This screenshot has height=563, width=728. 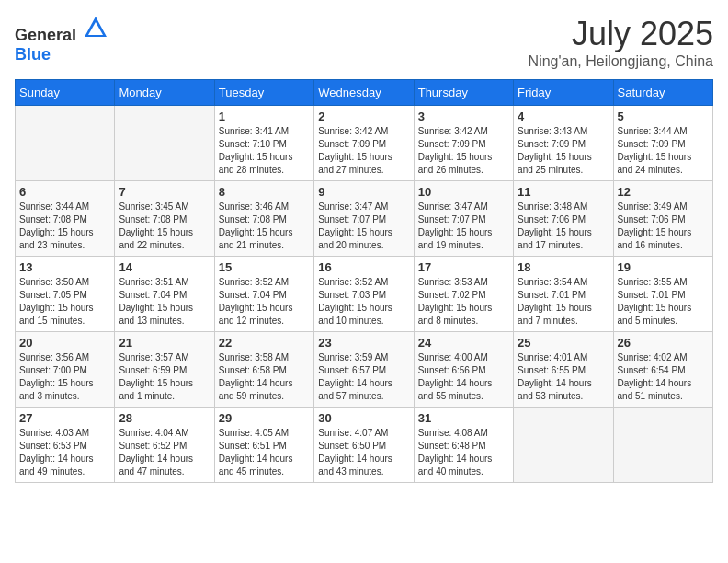 I want to click on day-number: 1, so click(x=265, y=116).